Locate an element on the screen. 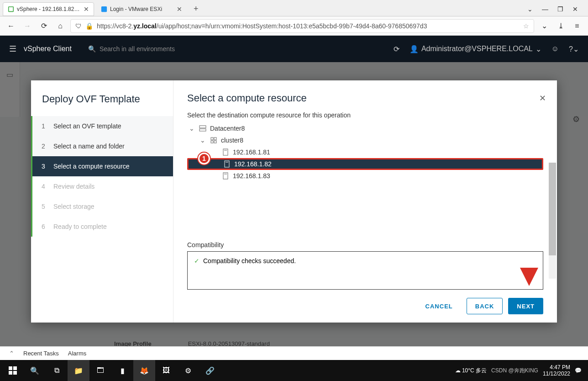 The image size is (588, 381). browser-menu-icon: ≡ is located at coordinates (577, 26).